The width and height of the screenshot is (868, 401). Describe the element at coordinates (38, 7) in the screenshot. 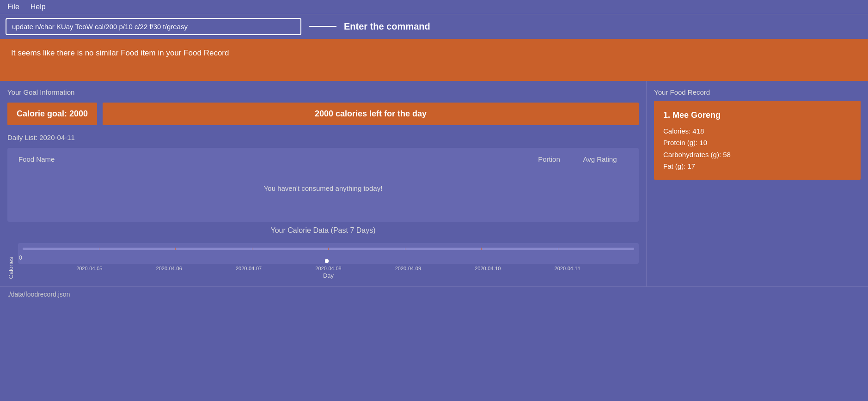

I see `menu-help: Help` at that location.